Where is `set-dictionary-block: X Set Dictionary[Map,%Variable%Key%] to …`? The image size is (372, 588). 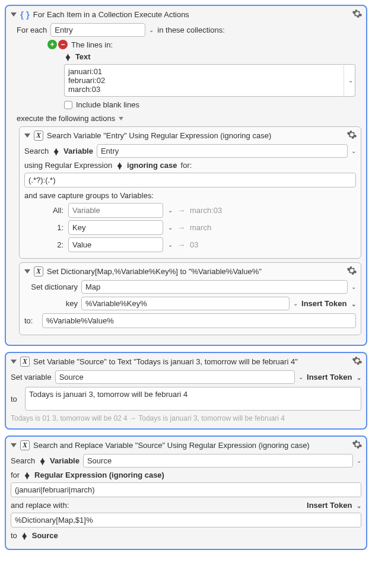 set-dictionary-block: X Set Dictionary[Map,%Variable%Key%] to … is located at coordinates (190, 299).